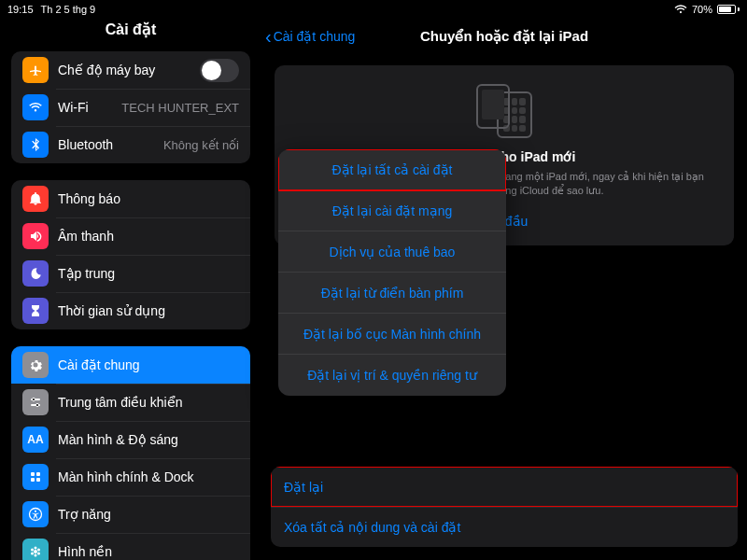 Image resolution: width=747 pixels, height=560 pixels. Describe the element at coordinates (148, 477) in the screenshot. I see `home-label: Màn hình chính & Dock` at that location.